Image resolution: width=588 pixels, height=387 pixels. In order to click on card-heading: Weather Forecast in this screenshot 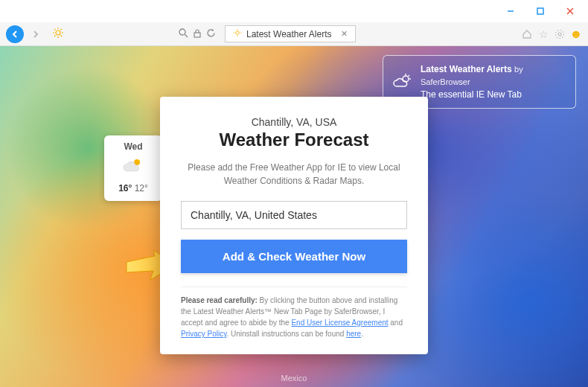, I will do `click(294, 140)`.